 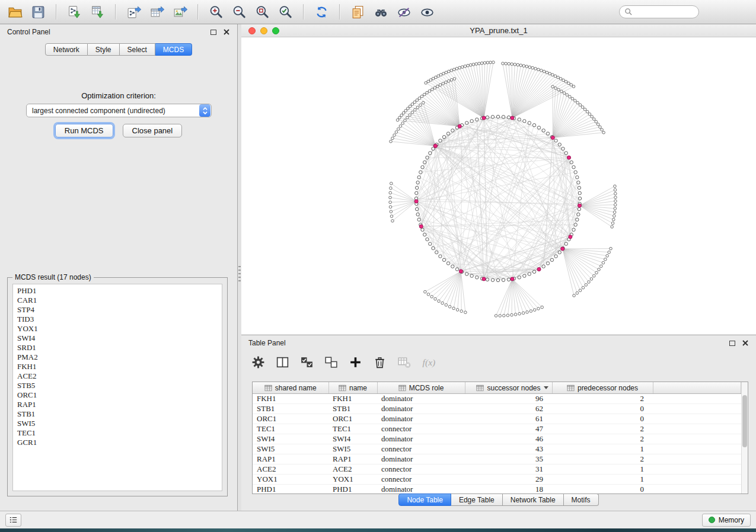 What do you see at coordinates (497, 429) in the screenshot?
I see `table-row: TEC1TEC1connector472` at bounding box center [497, 429].